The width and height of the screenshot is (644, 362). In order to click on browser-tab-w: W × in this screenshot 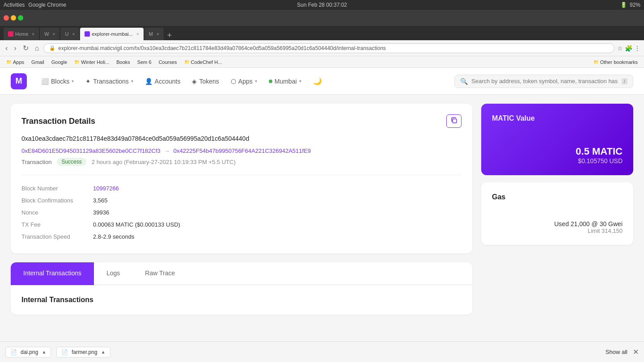, I will do `click(50, 34)`.